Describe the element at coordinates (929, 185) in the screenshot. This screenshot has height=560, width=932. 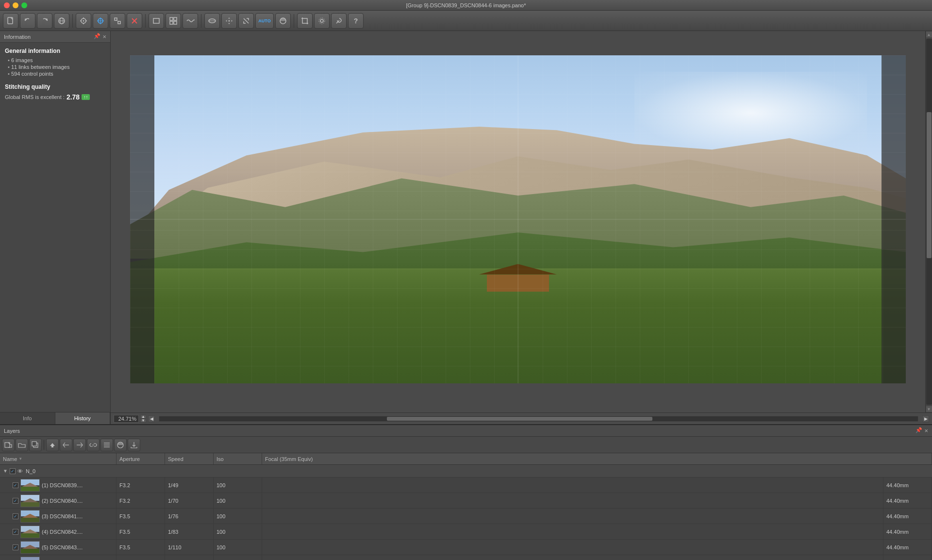
I see `scroll-thumb-vertical` at that location.